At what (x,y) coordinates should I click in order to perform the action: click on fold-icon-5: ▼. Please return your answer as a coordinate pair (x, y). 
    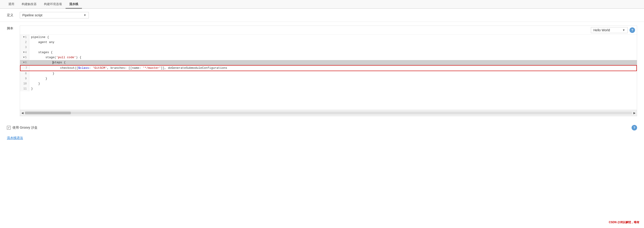
    Looking at the image, I should click on (24, 58).